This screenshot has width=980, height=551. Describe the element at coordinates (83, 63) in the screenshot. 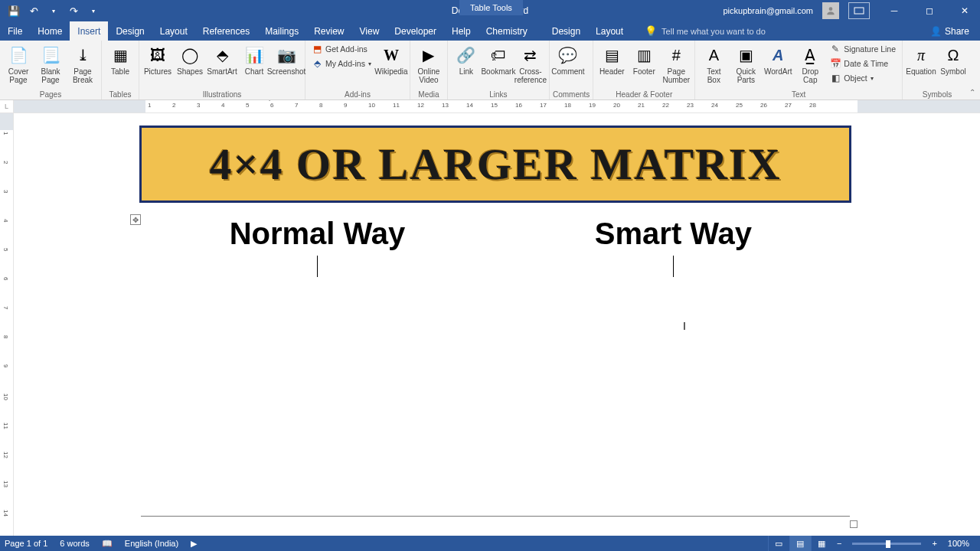

I see `page-break-button: ⤓PageBreak` at that location.